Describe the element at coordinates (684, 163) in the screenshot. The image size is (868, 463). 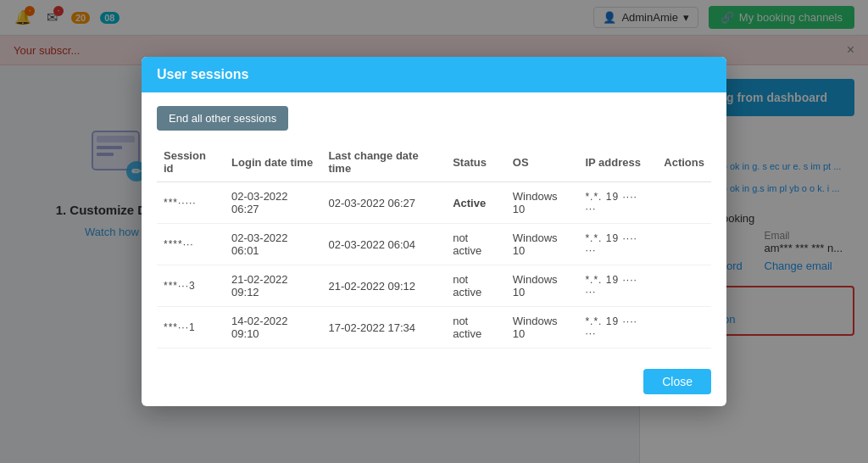
I see `col-actions: Actions` at that location.